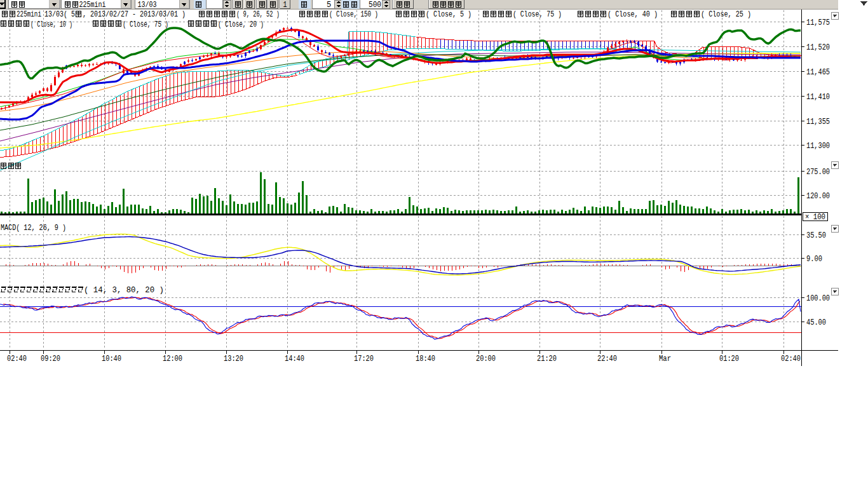 The image size is (868, 488). Describe the element at coordinates (353, 15) in the screenshot. I see `svg-text: ( Close, 150 )` at that location.